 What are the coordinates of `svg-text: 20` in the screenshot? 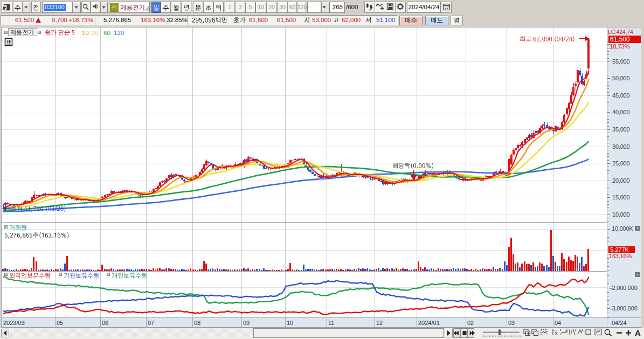 It's located at (95, 33).